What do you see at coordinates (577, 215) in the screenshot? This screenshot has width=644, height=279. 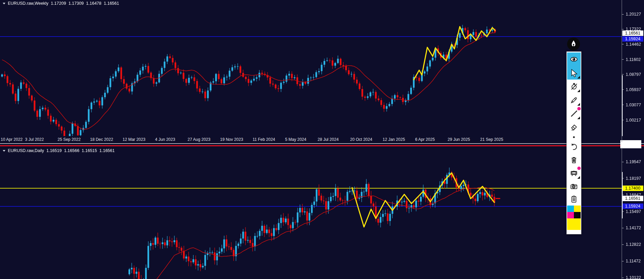 I see `color-swatch-black` at bounding box center [577, 215].